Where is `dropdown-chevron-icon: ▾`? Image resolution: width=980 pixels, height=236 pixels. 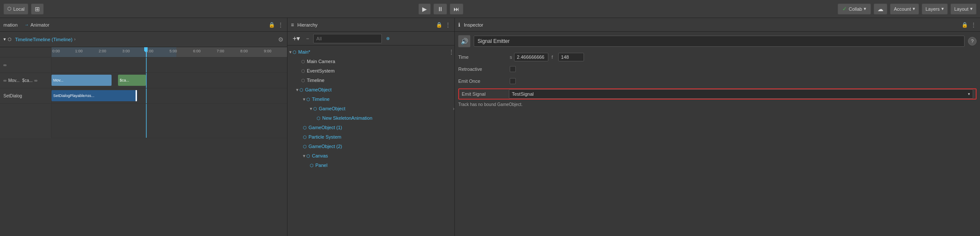 dropdown-chevron-icon: ▾ is located at coordinates (969, 94).